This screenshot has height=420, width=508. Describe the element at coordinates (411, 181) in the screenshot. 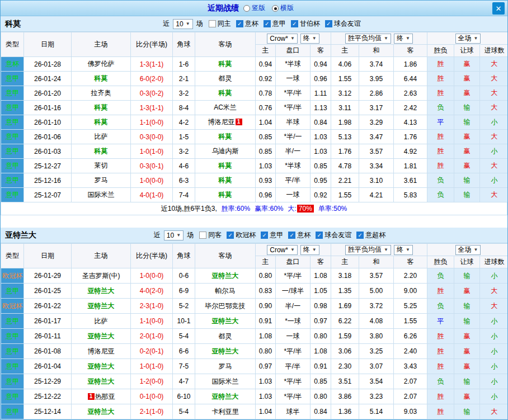

I see `avg-away: 3.61` at that location.